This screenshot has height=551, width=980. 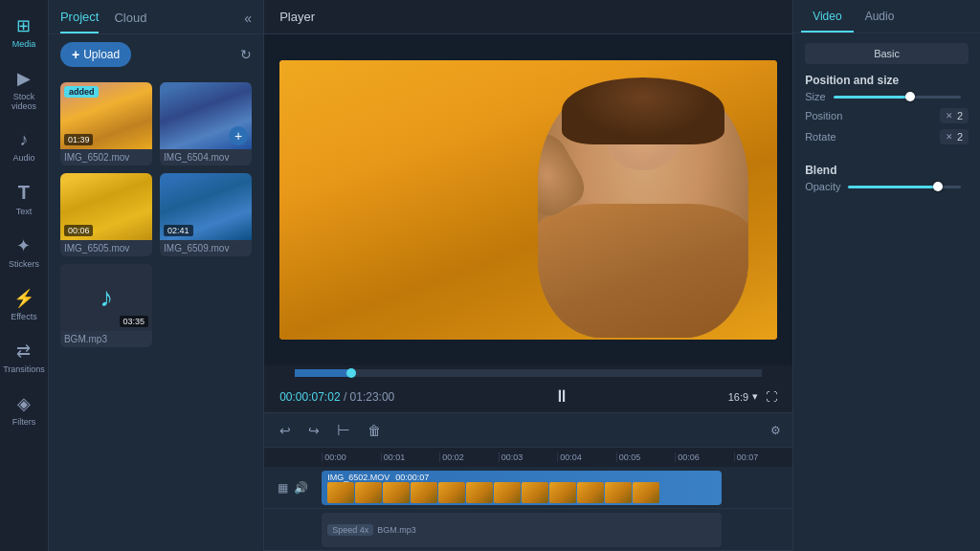 I want to click on sidebar-item-label: Text, so click(x=25, y=211).